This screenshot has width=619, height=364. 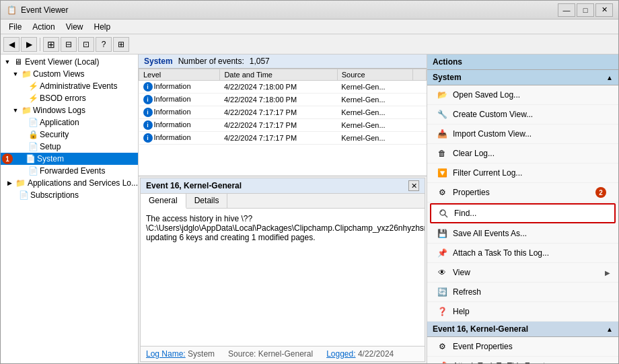 I want to click on col-datetime: Date and Time, so click(x=279, y=75).